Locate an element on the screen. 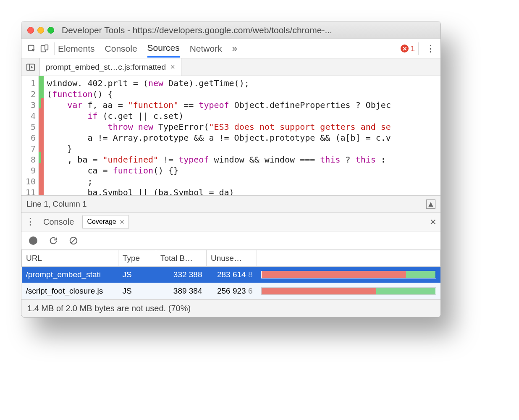  cell-unused: 256 923 6 is located at coordinates (232, 291).